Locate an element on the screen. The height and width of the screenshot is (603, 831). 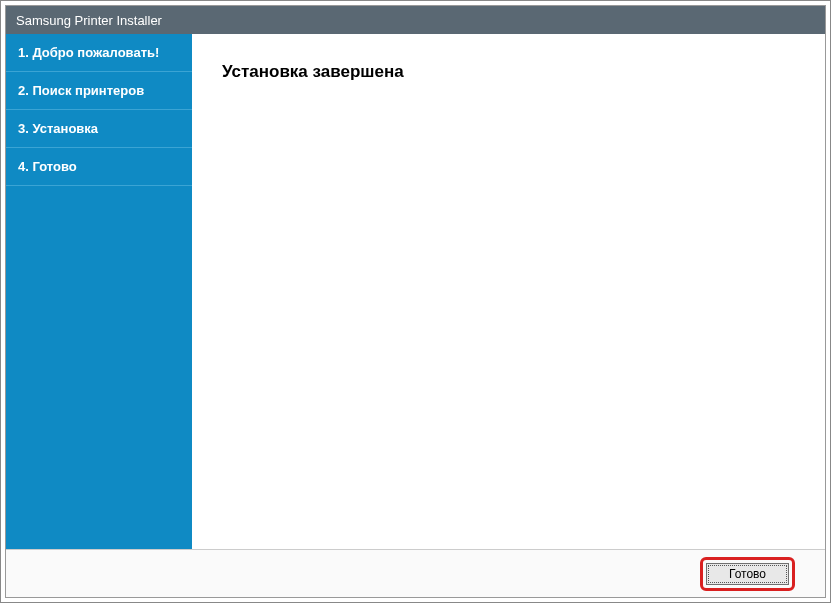
sidebar-item-label: 3. Установка is located at coordinates (58, 128).